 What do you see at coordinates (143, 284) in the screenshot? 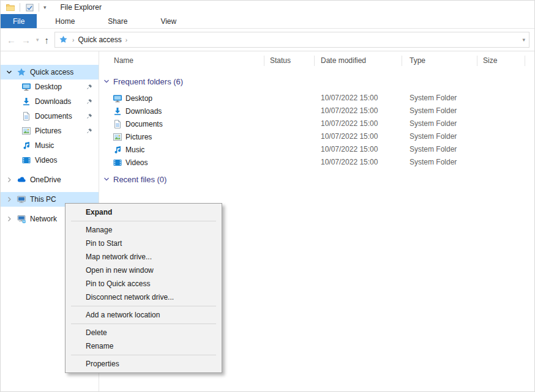
I see `menu-item-pin-to-quick-access: Pin to Quick access` at bounding box center [143, 284].